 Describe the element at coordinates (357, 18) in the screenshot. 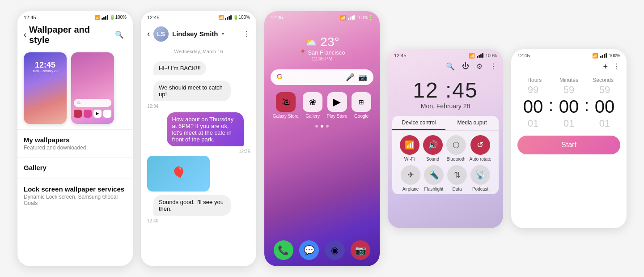

I see `status-icons-3: 📶 100%🔋` at that location.